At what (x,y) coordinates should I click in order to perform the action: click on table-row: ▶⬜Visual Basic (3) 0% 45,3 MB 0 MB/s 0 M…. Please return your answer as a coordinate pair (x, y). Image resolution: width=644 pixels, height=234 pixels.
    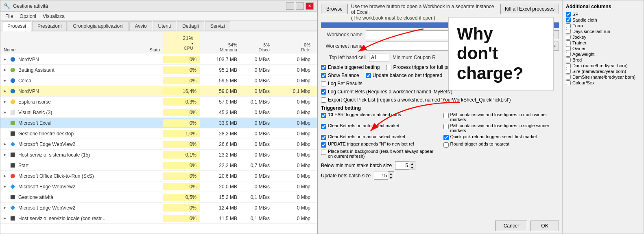
    Looking at the image, I should click on (159, 113).